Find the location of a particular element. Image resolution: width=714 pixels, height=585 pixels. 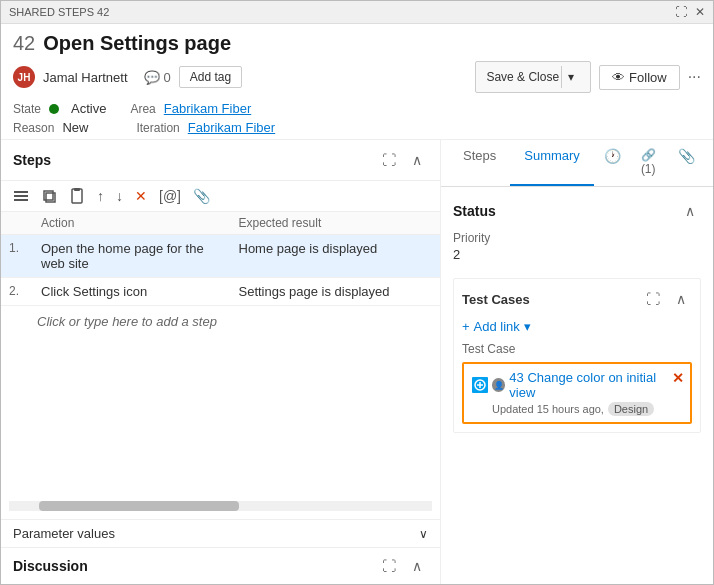

comment-button: 💬 0 is located at coordinates (158, 78).